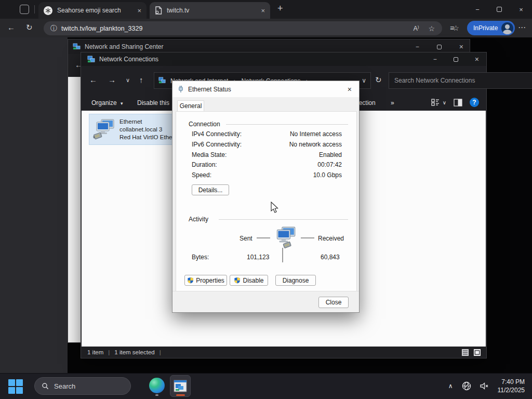 The width and height of the screenshot is (532, 399). Describe the element at coordinates (11, 27) in the screenshot. I see `browser-back-button: ←` at that location.